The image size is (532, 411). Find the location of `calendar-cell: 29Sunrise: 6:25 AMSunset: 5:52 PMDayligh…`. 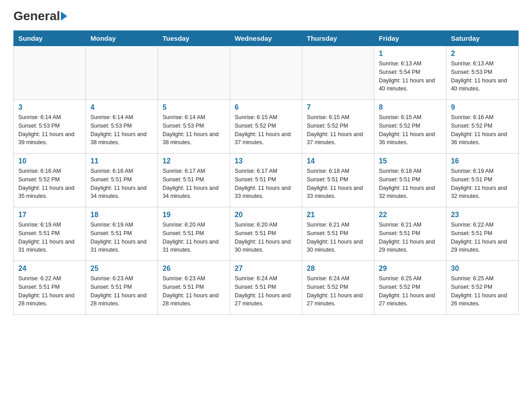

calendar-cell: 29Sunrise: 6:25 AMSunset: 5:52 PMDayligh… is located at coordinates (410, 288).